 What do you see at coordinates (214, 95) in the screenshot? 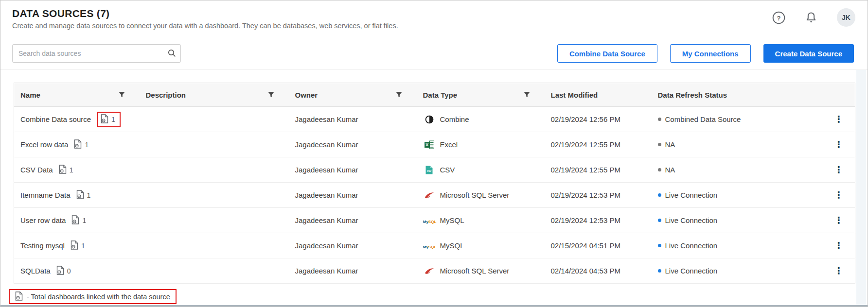
I see `column-header-description: Description` at bounding box center [214, 95].